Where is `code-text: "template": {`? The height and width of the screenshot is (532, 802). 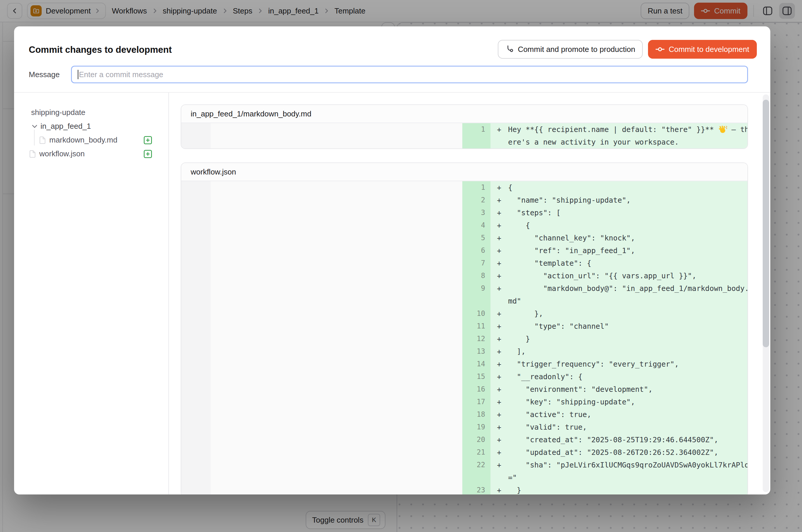
code-text: "template": { is located at coordinates (550, 263).